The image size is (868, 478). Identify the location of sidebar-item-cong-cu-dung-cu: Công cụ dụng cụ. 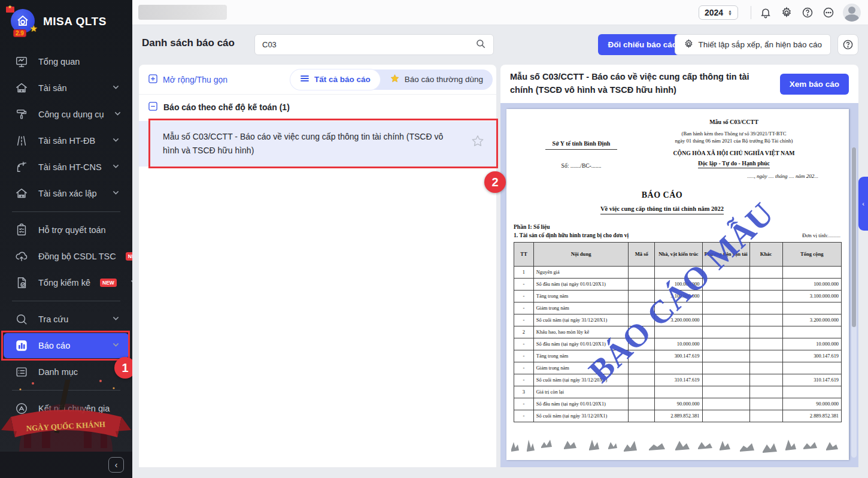
(66, 114).